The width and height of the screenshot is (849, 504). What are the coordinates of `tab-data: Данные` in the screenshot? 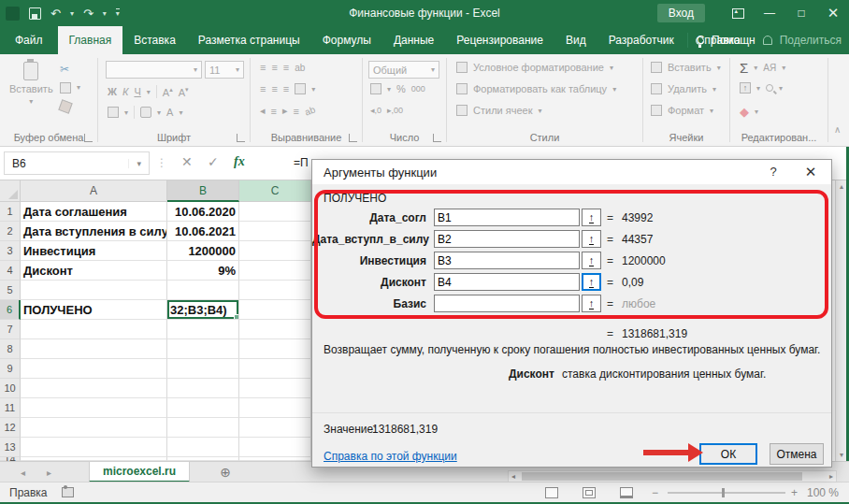 It's located at (413, 40).